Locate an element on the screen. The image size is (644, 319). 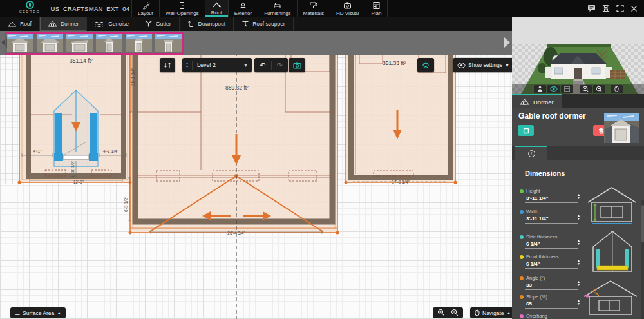
zoom-in-button is located at coordinates (441, 313).